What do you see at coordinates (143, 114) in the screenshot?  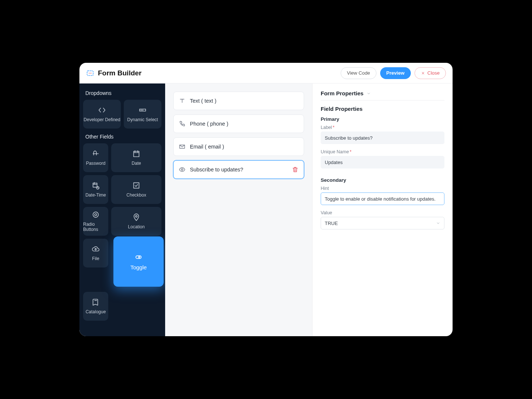 I see `sidebar-tile-dynamic-select: Dynamic Select` at bounding box center [143, 114].